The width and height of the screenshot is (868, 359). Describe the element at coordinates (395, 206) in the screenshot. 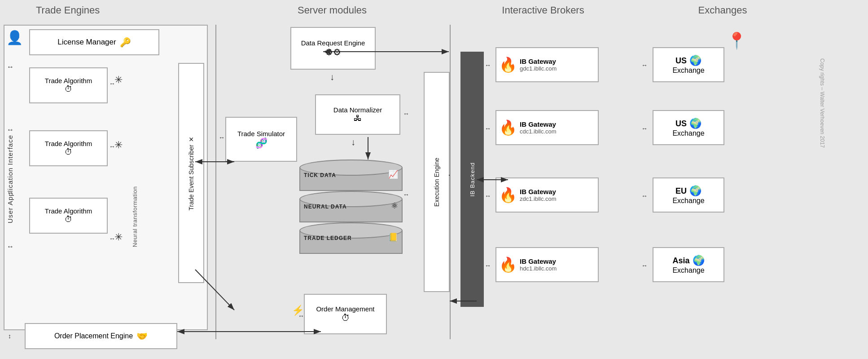

I see `atom-icon: ⚛` at that location.